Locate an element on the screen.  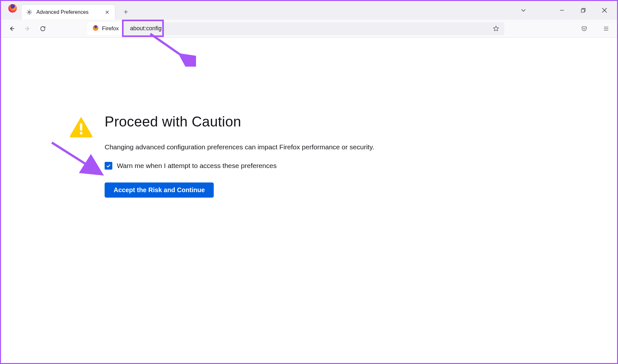
identity-label: Firefox is located at coordinates (110, 29).